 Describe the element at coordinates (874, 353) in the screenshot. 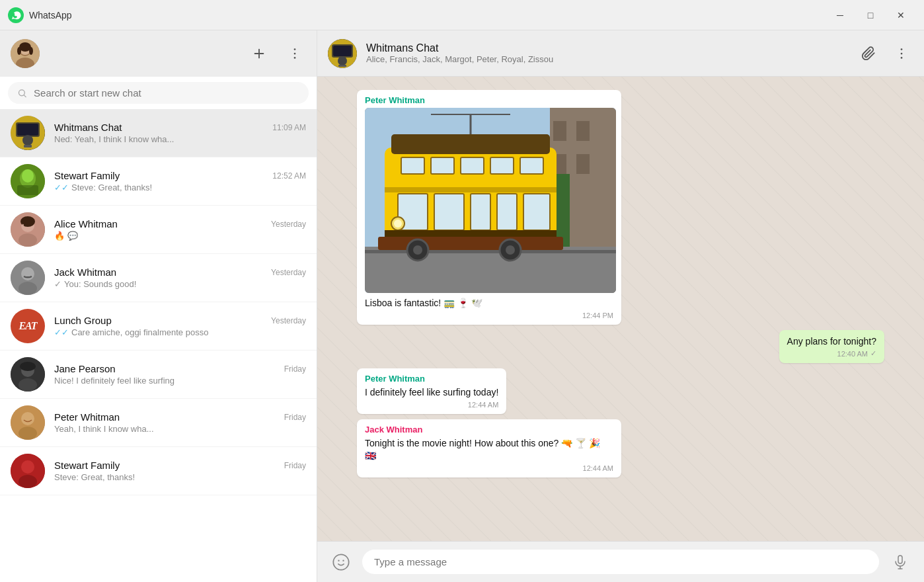

I see `check-icon-2: ✓` at that location.